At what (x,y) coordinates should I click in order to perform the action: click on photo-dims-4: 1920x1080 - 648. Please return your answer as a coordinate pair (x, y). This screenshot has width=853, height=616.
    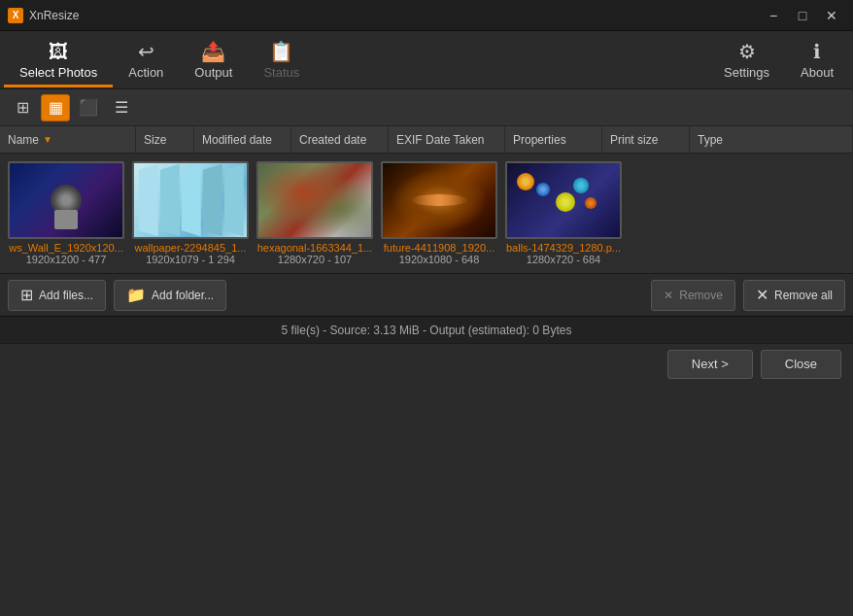
    Looking at the image, I should click on (439, 259).